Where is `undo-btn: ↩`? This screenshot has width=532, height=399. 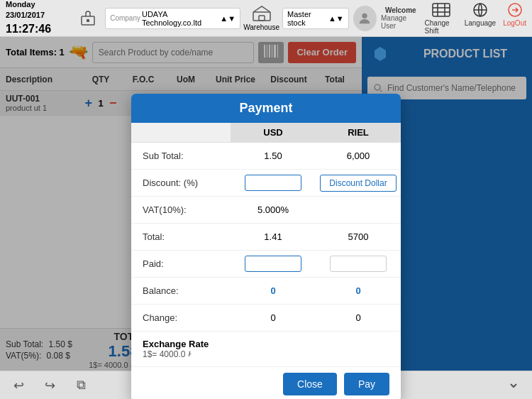 undo-btn: ↩ is located at coordinates (18, 386).